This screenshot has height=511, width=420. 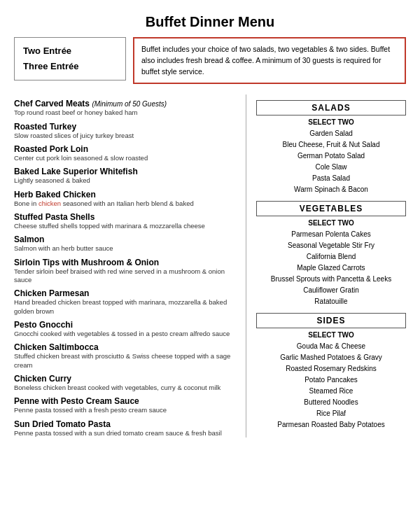 I want to click on list-item: Parmesan Roasted Baby Potatoes, so click(x=331, y=425).